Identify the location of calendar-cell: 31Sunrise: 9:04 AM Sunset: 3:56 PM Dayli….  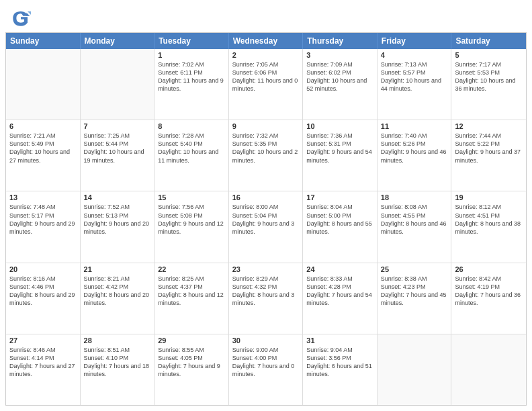
(340, 369).